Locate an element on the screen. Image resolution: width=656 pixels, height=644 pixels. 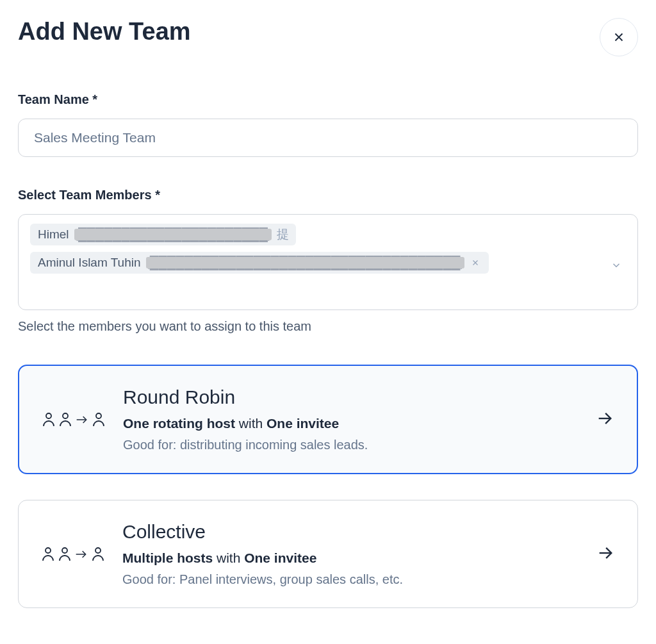
x-icon is located at coordinates (475, 263).